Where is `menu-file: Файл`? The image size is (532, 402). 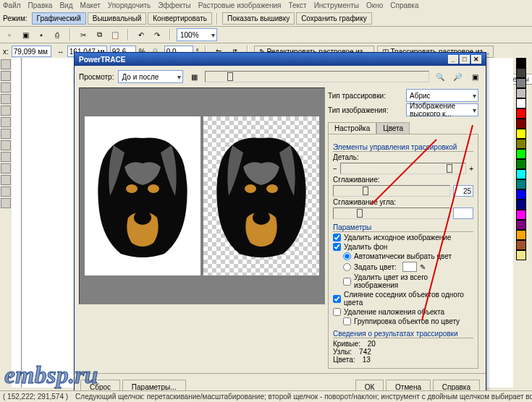 menu-file: Файл is located at coordinates (12, 6).